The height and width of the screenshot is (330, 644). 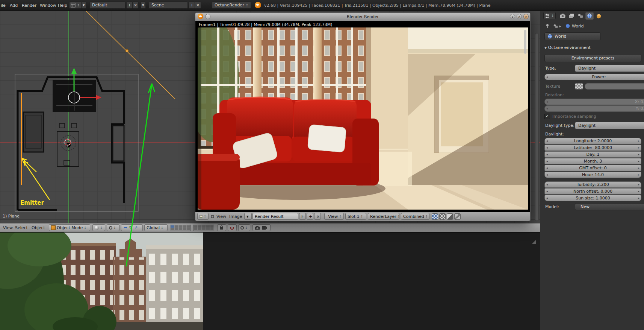 I want to click on viewport-menu-select: Select, so click(x=21, y=228).